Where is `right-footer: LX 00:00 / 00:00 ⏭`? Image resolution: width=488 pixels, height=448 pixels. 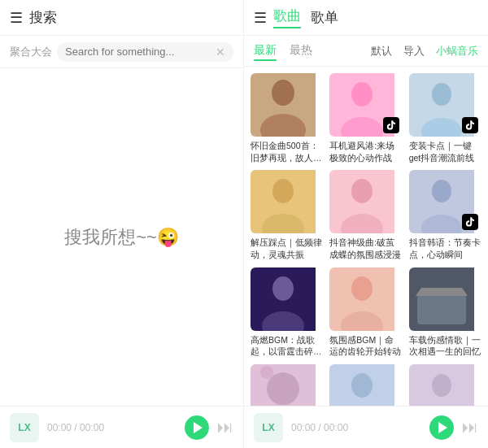
right-footer: LX 00:00 / 00:00 ⏭ is located at coordinates (366, 427).